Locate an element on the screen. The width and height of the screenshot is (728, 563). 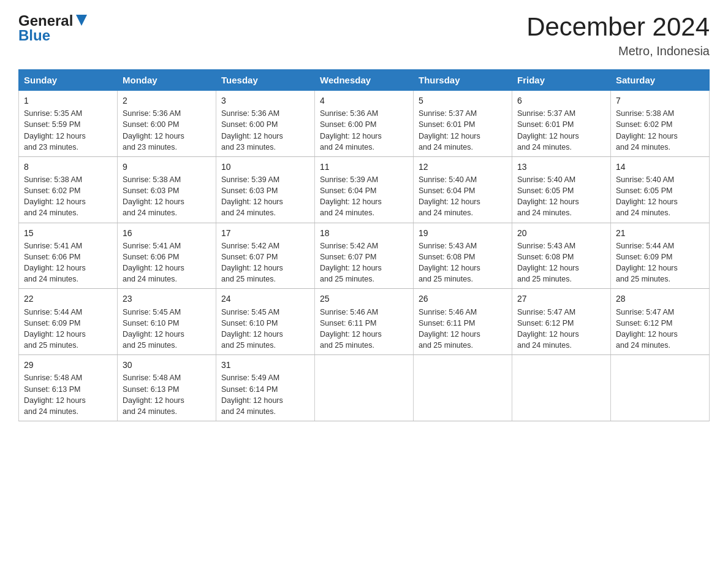
day-number: 12 is located at coordinates (463, 167).